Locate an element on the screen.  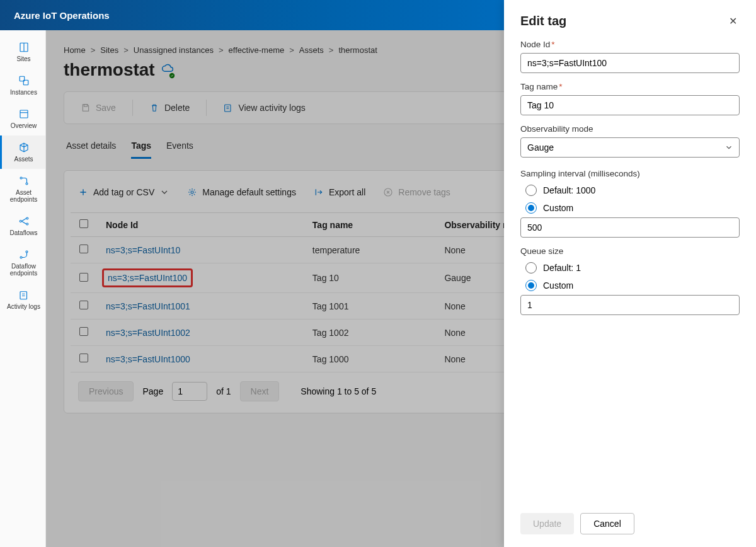
book-icon is located at coordinates (24, 47).